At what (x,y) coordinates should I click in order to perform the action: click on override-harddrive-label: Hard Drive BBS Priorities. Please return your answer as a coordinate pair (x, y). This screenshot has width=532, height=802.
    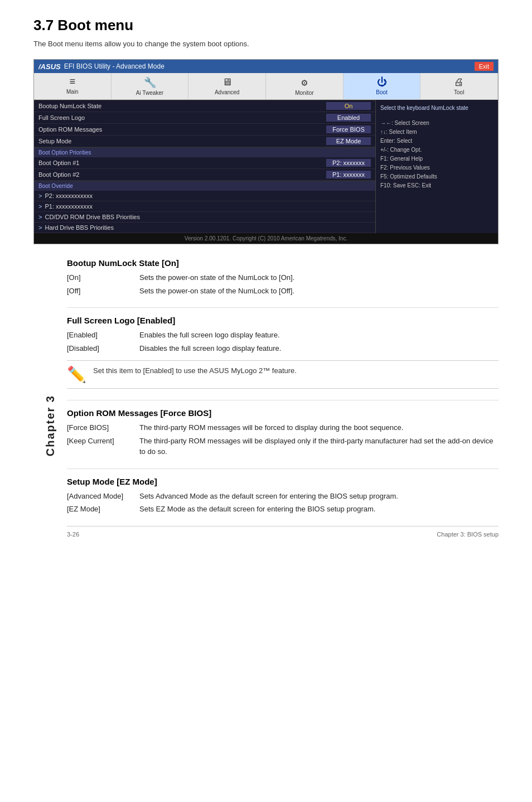
    Looking at the image, I should click on (79, 228).